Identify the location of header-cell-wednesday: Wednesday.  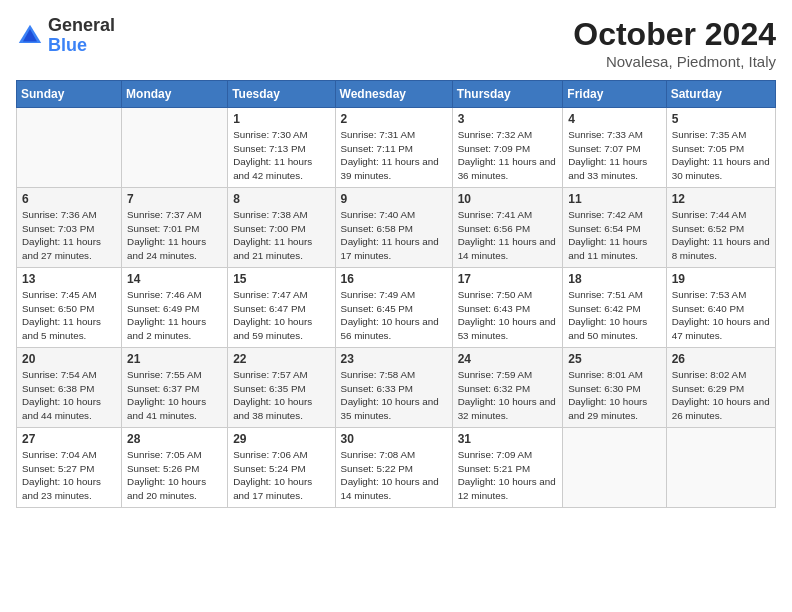
(394, 94).